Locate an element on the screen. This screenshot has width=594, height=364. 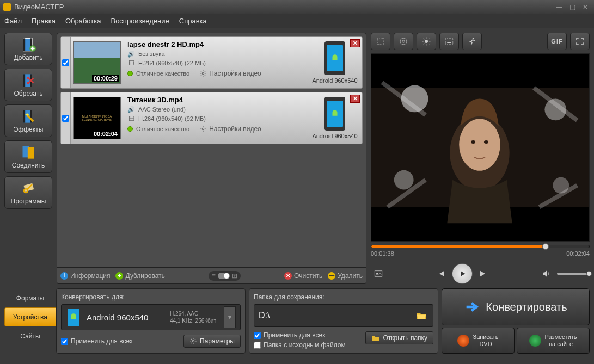
thumbnail: МЫ ЛЮБИМ ИХ ЗА ВЕЛИКИЕ ФИЛЬМЫ00:02:04 is located at coordinates (97, 118).